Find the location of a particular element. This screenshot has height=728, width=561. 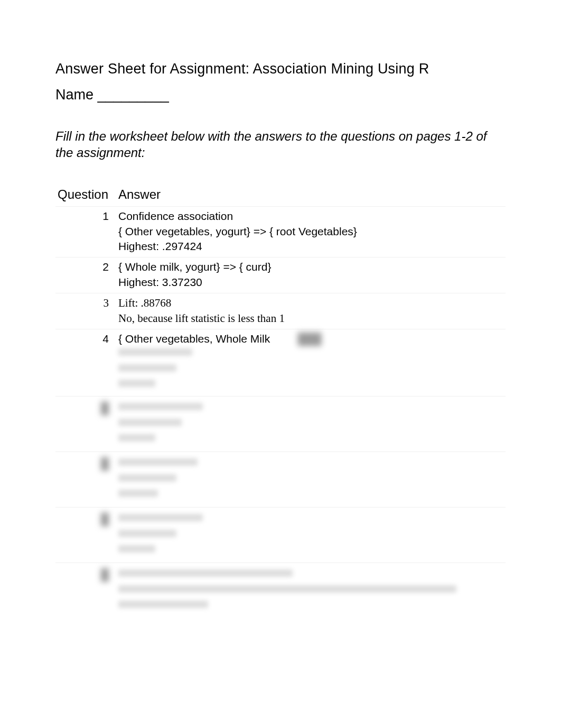

table-row: 1 Confidence association { Other vegetab… is located at coordinates (280, 232).